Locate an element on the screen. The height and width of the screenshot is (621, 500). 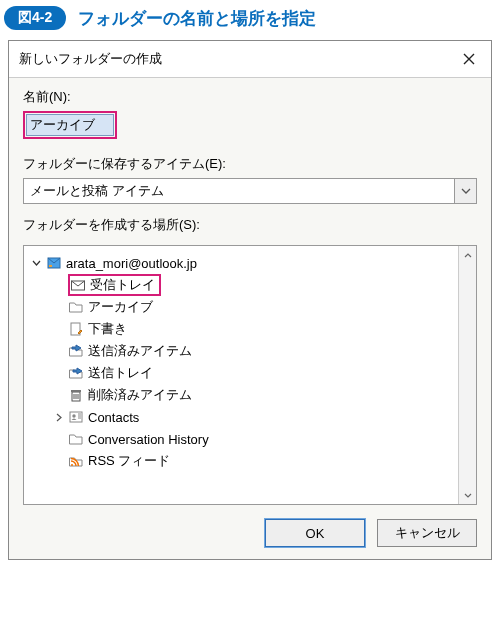
close-icon is located at coordinates (469, 59).